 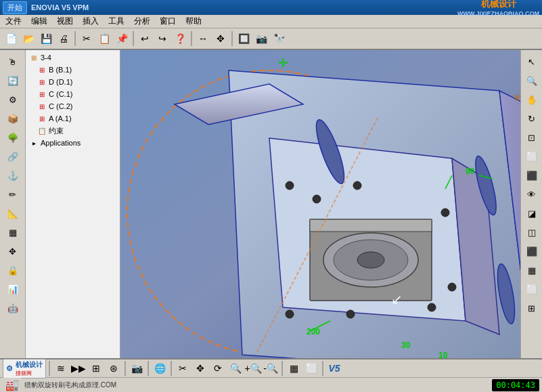 I want to click on right-icon-cursor: ↖, so click(x=532, y=62).